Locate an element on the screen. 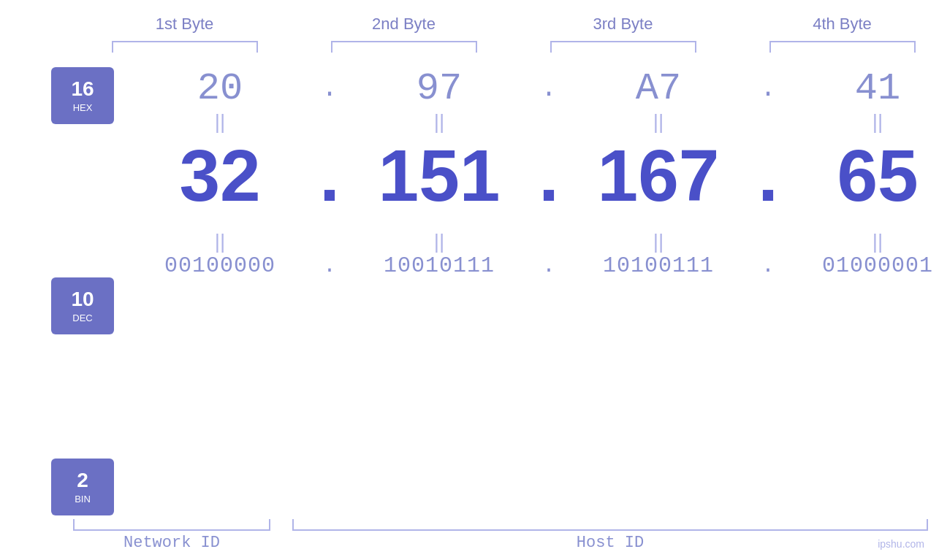  dec-val-1: 32 is located at coordinates (220, 175).